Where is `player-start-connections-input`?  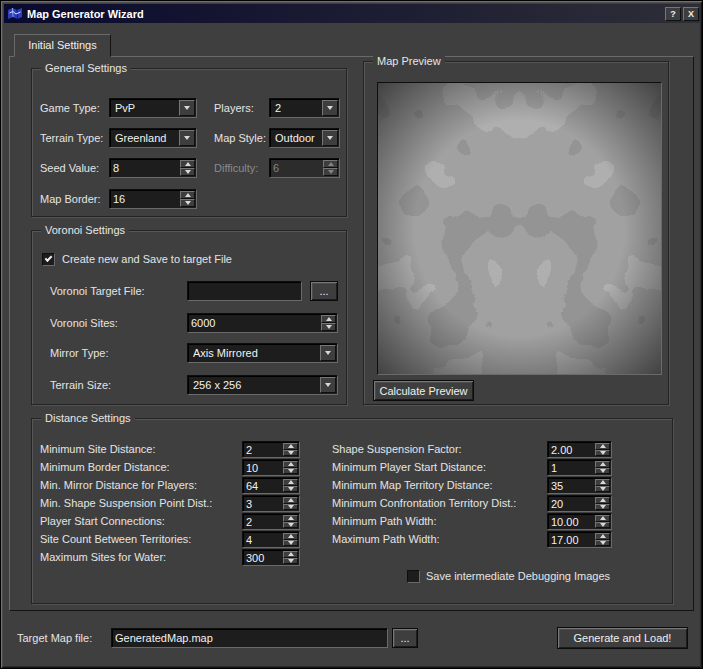 player-start-connections-input is located at coordinates (263, 522).